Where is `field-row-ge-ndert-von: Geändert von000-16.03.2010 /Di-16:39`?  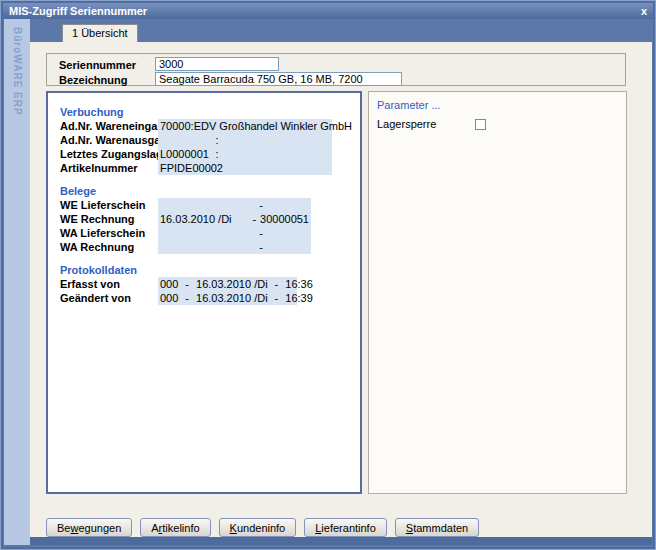
field-row-ge-ndert-von: Geändert von000-16.03.2010 /Di-16:39 is located at coordinates (209, 298).